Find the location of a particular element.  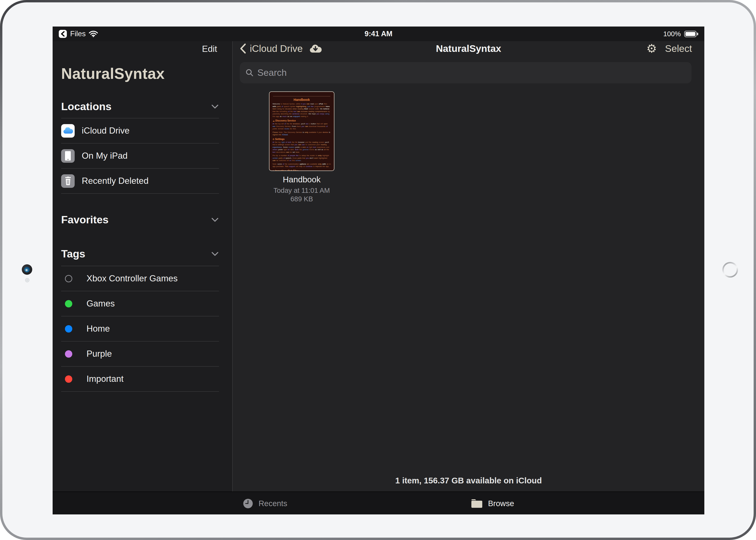

file-size: 689 KB is located at coordinates (301, 199).